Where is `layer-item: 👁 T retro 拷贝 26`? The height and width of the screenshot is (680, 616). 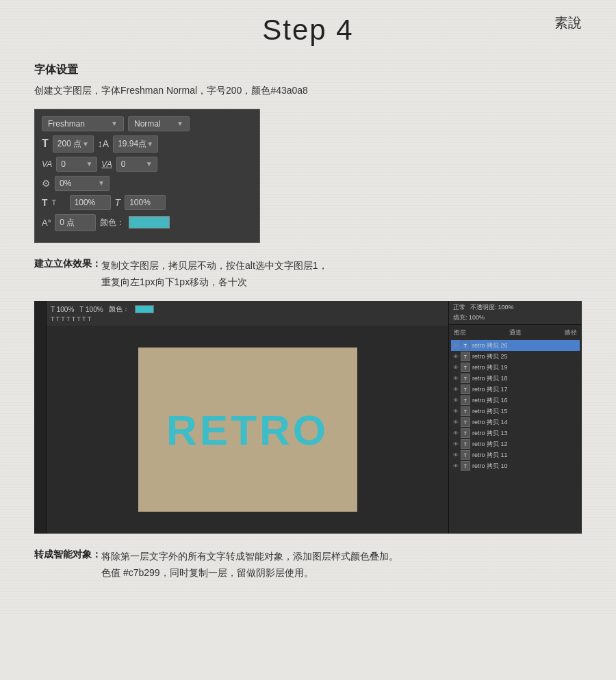
layer-item: 👁 T retro 拷贝 26 is located at coordinates (515, 345).